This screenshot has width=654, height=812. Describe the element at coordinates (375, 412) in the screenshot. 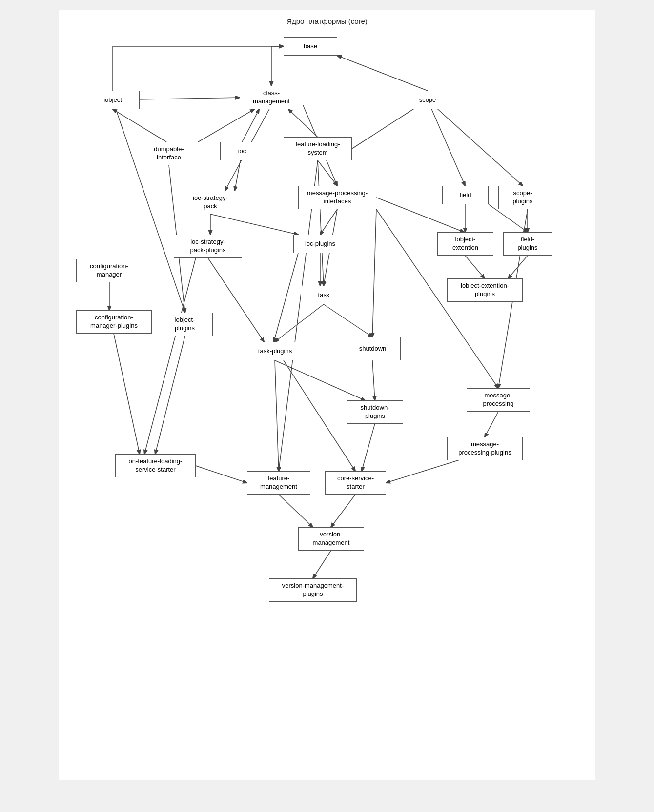

I see `node-shutdown-plugins: shutdown-plugins` at that location.